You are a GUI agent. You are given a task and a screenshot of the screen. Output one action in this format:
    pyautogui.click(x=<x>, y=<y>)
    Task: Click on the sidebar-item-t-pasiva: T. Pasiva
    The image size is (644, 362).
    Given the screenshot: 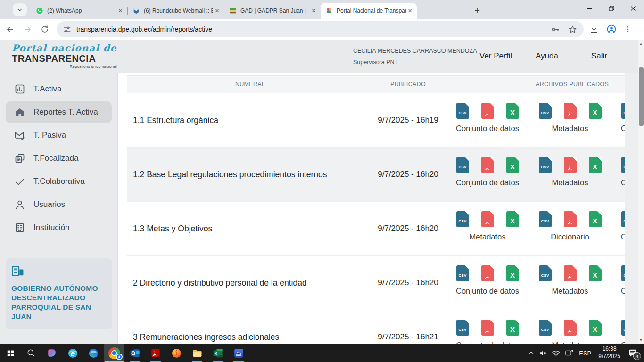 What is the action you would take?
    pyautogui.click(x=58, y=135)
    